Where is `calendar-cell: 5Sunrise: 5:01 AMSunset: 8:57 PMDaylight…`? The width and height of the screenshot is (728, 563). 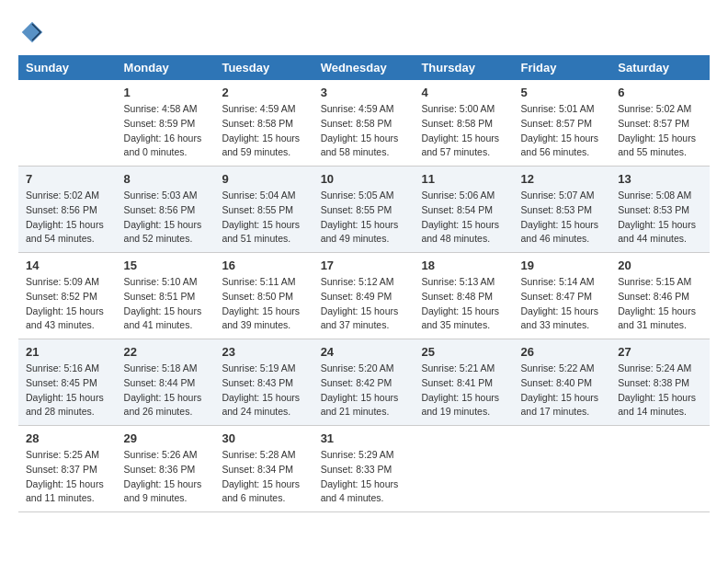 calendar-cell: 5Sunrise: 5:01 AMSunset: 8:57 PMDaylight… is located at coordinates (562, 123).